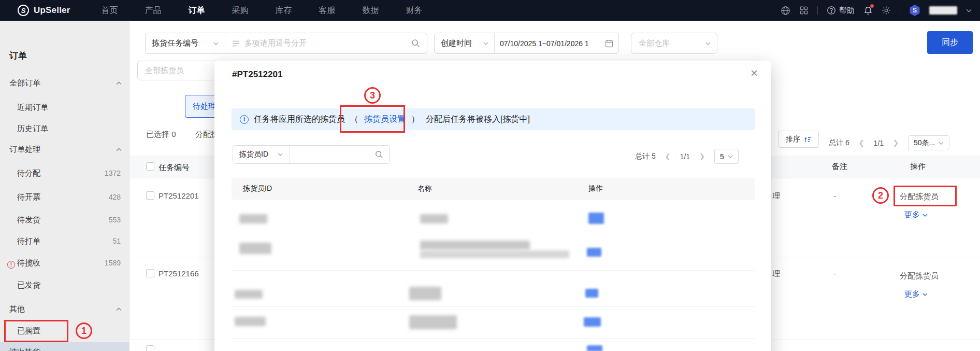 Image resolution: width=980 pixels, height=351 pixels. What do you see at coordinates (371, 10) in the screenshot?
I see `nav-data: 数据` at bounding box center [371, 10].